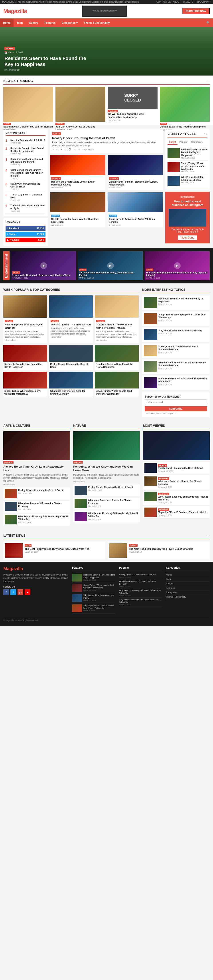 This screenshot has width=213, height=980. What do you see at coordinates (177, 266) in the screenshot?
I see `ent-card-3: ▶ MUSIC You Made Your Boyfriend the Best…` at bounding box center [177, 266].